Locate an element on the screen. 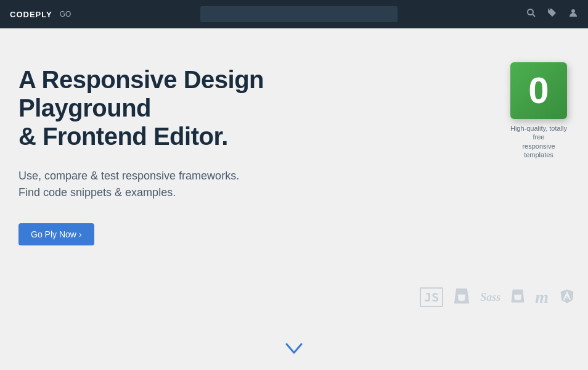  cta-chevron: › is located at coordinates (80, 234).